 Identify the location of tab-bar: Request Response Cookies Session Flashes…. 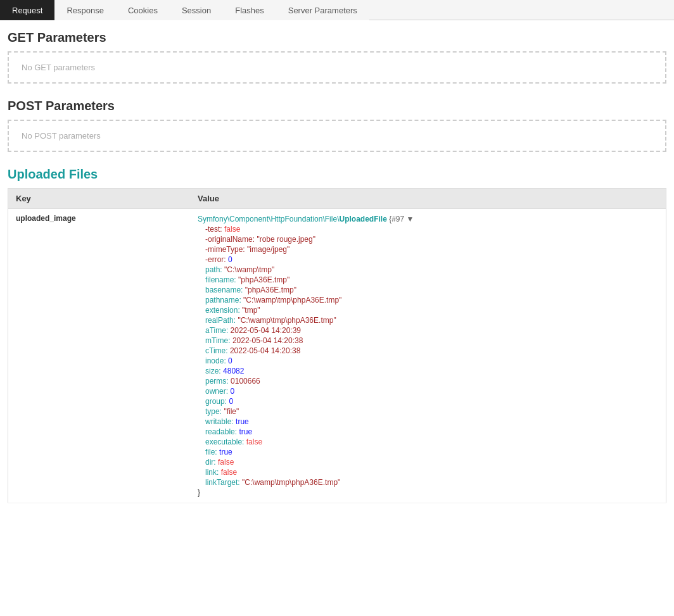
(337, 10).